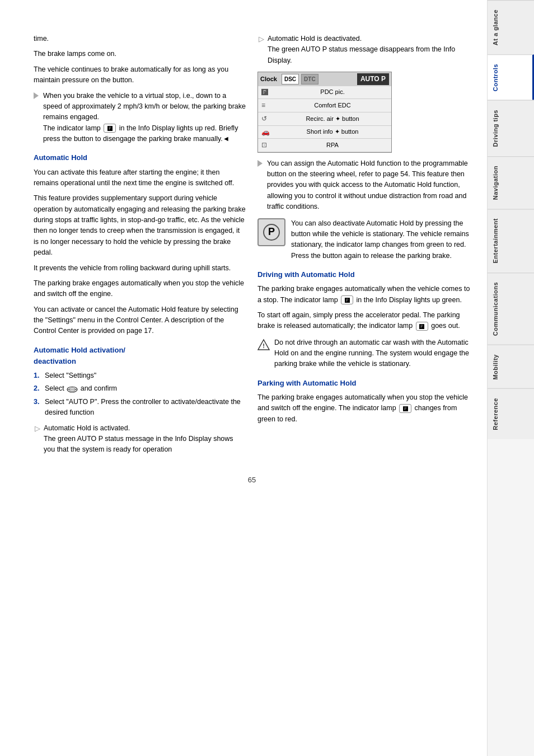 The image size is (534, 756). What do you see at coordinates (140, 54) in the screenshot?
I see `brake-lamps-text: The brake lamps come on.` at bounding box center [140, 54].